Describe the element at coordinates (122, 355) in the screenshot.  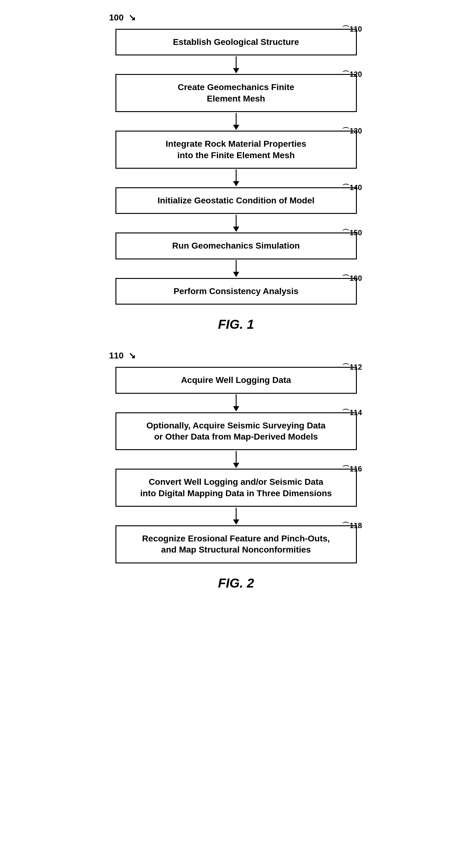
I see `fig2-top-ref: 110 ↘` at that location.